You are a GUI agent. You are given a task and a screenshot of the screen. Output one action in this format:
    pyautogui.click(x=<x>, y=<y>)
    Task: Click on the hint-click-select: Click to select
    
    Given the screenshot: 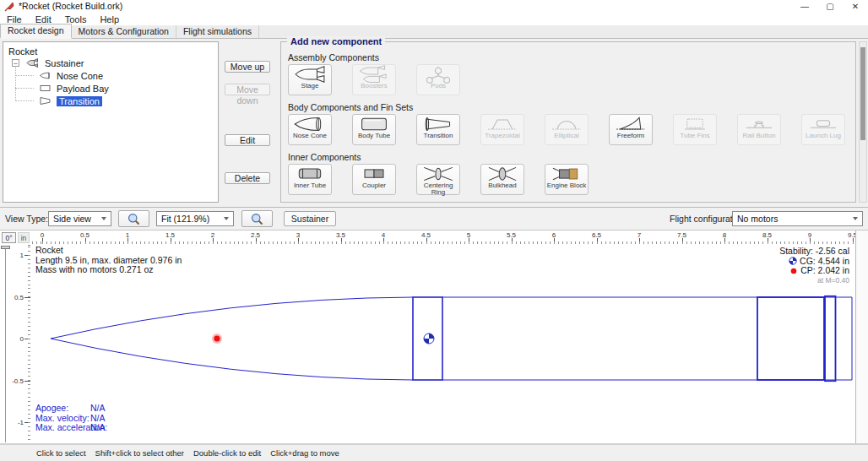 What is the action you would take?
    pyautogui.click(x=61, y=453)
    